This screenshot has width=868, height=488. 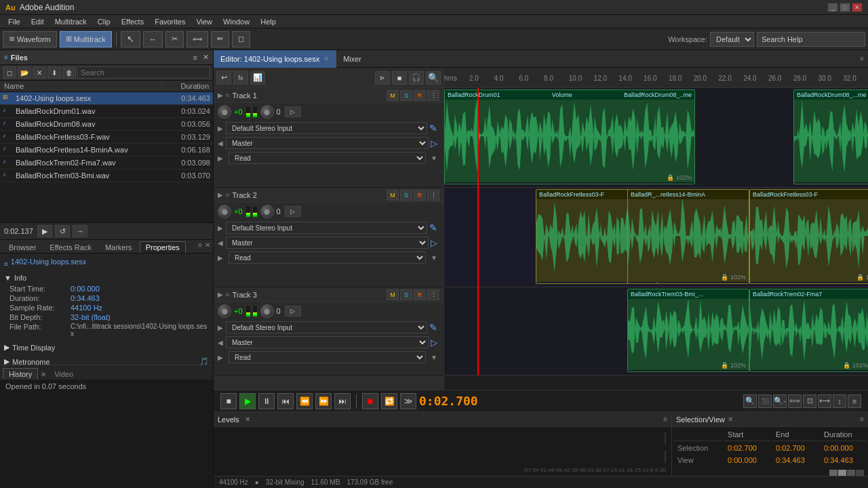 What do you see at coordinates (163, 247) in the screenshot?
I see `tab-properties: Properties` at bounding box center [163, 247].